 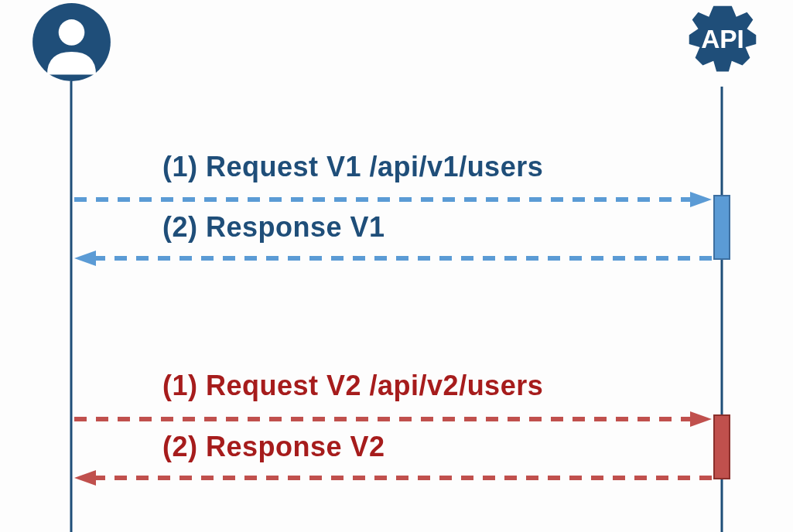 What do you see at coordinates (392, 258) in the screenshot?
I see `arrow-v1-response` at bounding box center [392, 258].